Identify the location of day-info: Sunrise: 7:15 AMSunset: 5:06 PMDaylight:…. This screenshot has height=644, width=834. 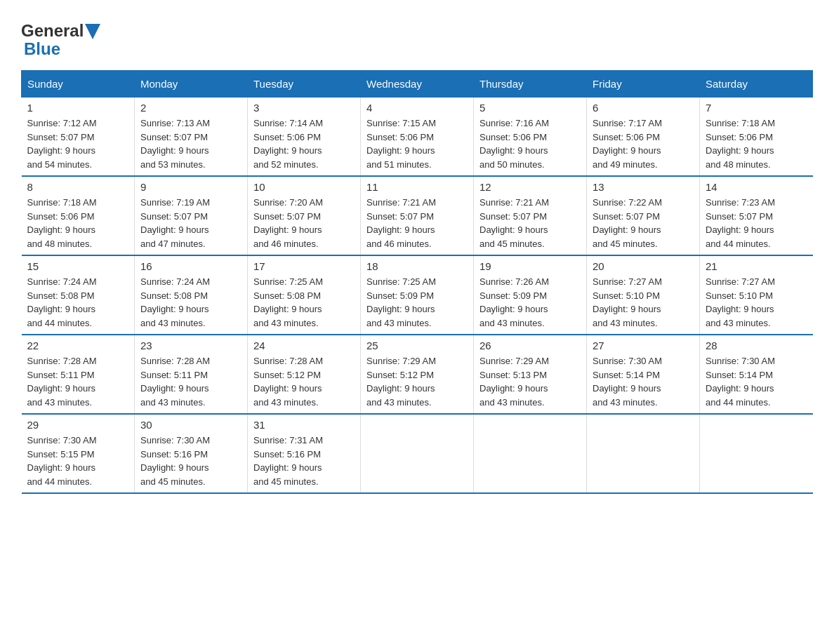
(417, 144).